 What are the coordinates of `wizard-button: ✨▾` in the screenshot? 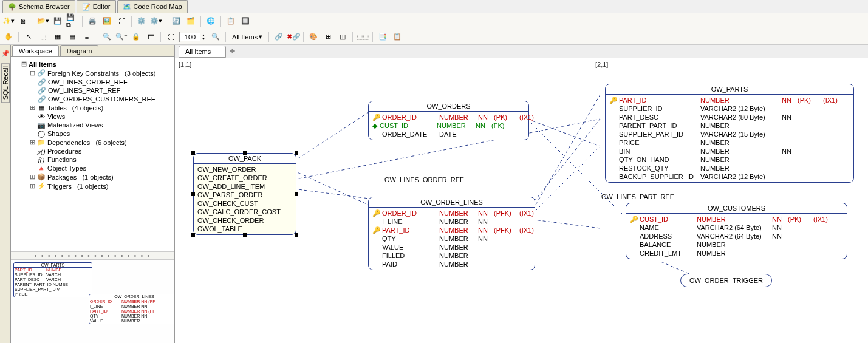 It's located at (9, 21).